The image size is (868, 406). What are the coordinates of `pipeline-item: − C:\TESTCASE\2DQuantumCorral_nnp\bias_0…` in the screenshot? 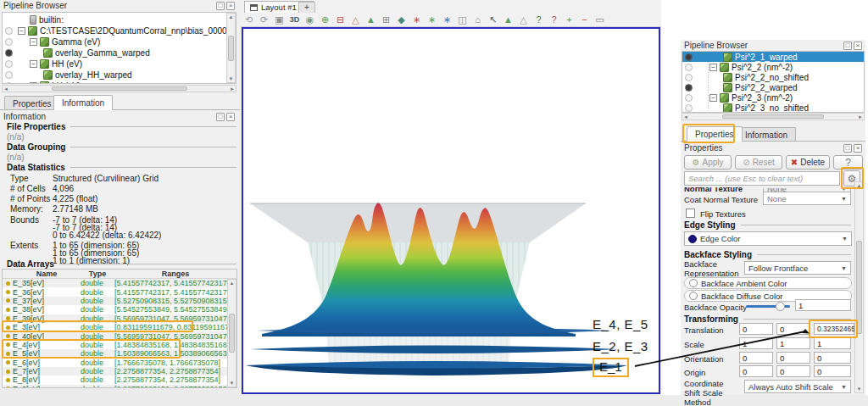 It's located at (119, 31).